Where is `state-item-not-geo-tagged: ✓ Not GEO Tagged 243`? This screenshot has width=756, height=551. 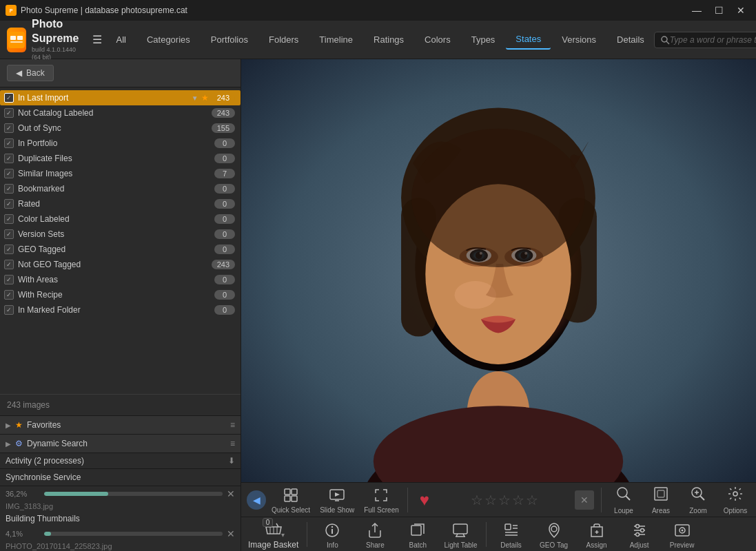 state-item-not-geo-tagged: ✓ Not GEO Tagged 243 is located at coordinates (120, 264).